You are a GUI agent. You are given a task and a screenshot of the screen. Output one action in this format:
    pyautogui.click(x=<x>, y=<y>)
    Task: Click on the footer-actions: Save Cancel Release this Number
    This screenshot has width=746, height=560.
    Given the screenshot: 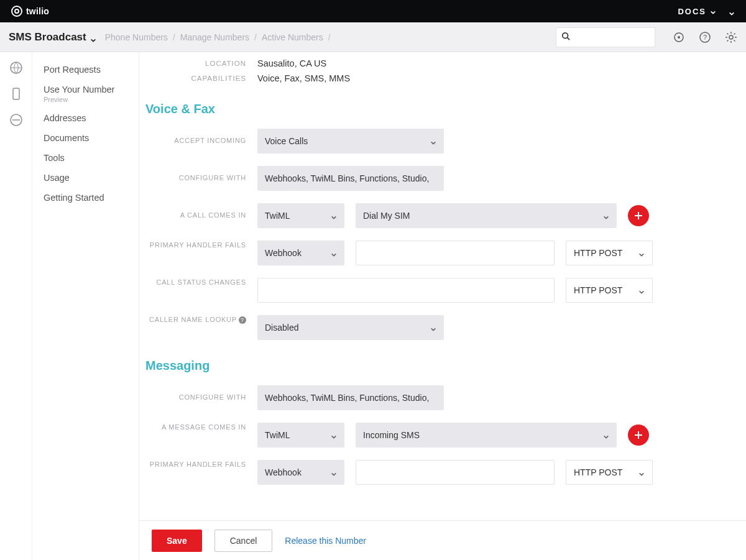 What is the action you would take?
    pyautogui.click(x=443, y=540)
    